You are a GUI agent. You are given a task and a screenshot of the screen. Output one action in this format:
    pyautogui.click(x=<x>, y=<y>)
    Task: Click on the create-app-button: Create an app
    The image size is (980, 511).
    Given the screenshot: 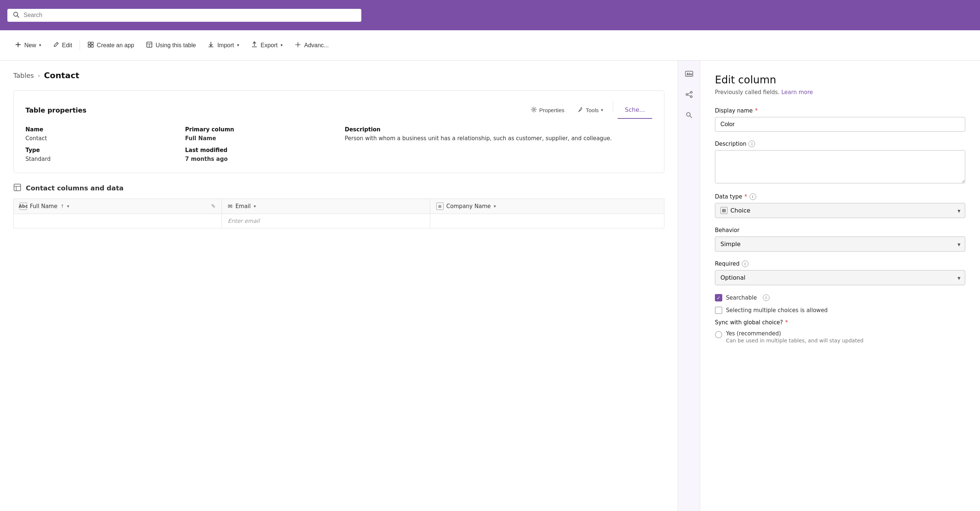 What is the action you would take?
    pyautogui.click(x=111, y=46)
    